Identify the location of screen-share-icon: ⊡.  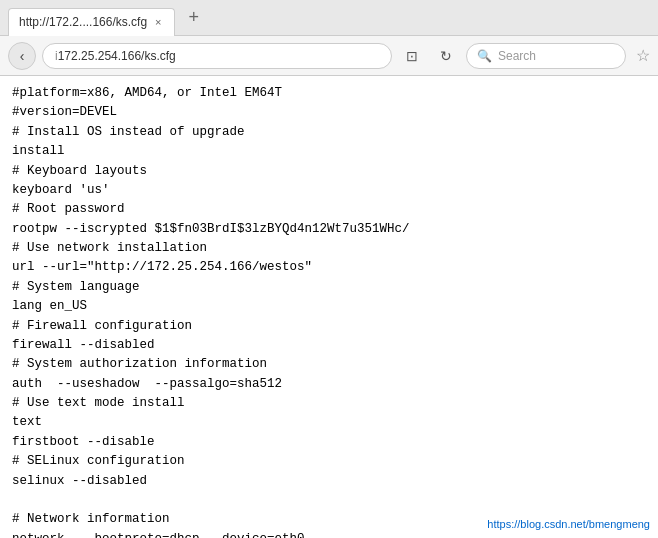
(412, 56).